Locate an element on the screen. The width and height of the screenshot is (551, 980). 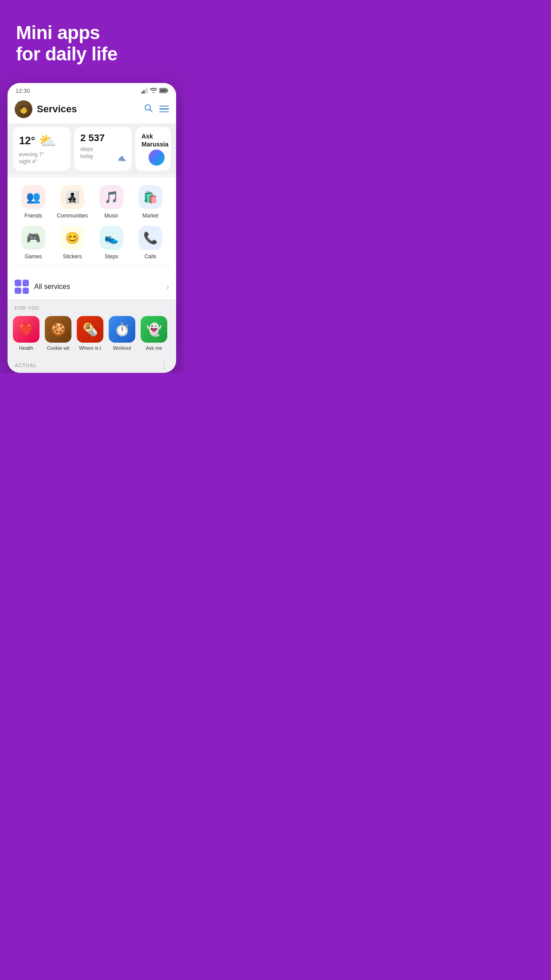
wifi-icon is located at coordinates (153, 91).